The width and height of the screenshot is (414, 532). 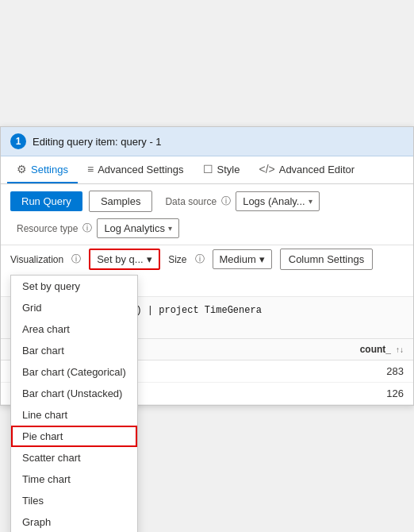 I want to click on size-value: Medium, so click(x=238, y=259).